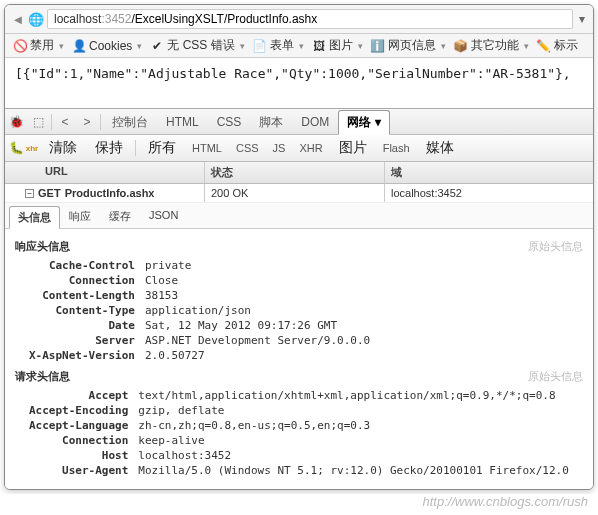 This screenshot has height=515, width=598. Describe the element at coordinates (299, 194) in the screenshot. I see `network-request-row: − GET ProductInfo.ashx 200 OK localhost:…` at that location.